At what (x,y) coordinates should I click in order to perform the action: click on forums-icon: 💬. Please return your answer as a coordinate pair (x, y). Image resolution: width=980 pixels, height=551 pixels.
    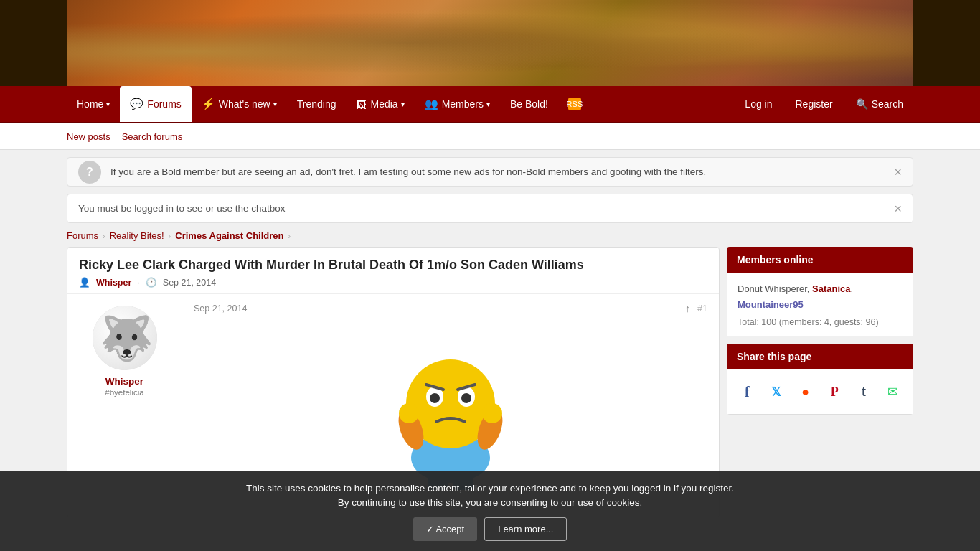
    Looking at the image, I should click on (136, 104).